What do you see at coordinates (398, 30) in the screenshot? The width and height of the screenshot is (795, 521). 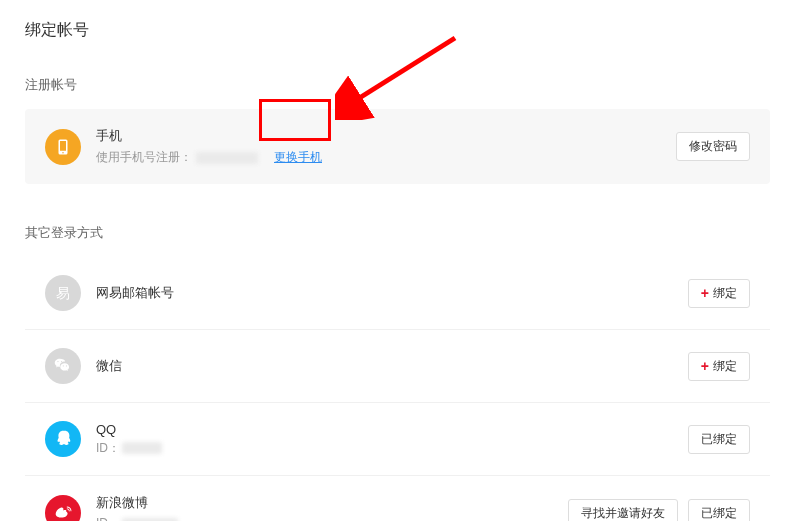 I see `page-title: 绑定帐号` at bounding box center [398, 30].